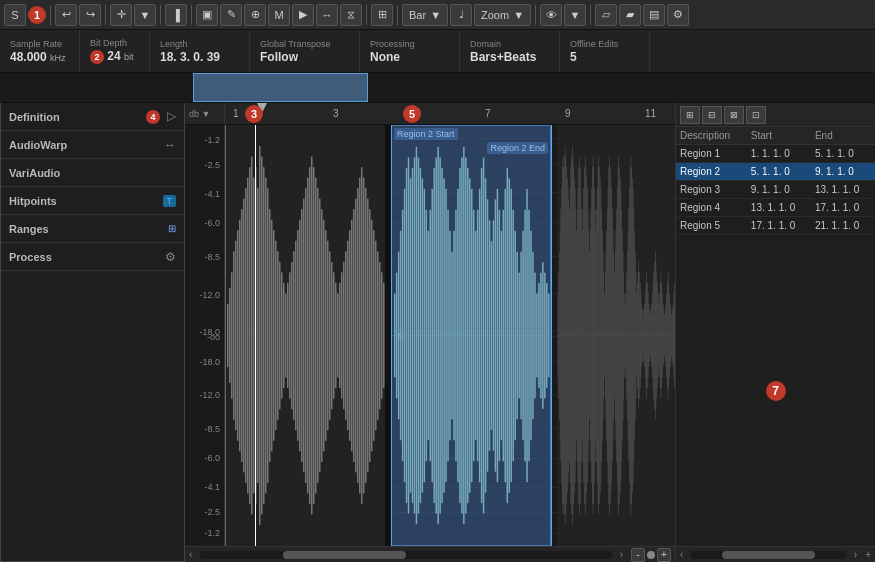 Image resolution: width=875 pixels, height=562 pixels. I want to click on scrub-tool: ↔, so click(327, 15).